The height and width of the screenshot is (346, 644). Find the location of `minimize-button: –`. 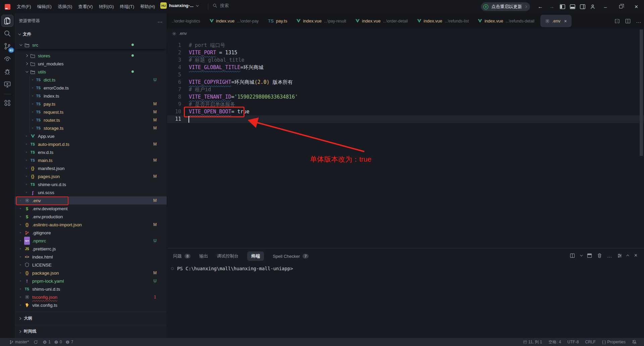

minimize-button: – is located at coordinates (605, 7).